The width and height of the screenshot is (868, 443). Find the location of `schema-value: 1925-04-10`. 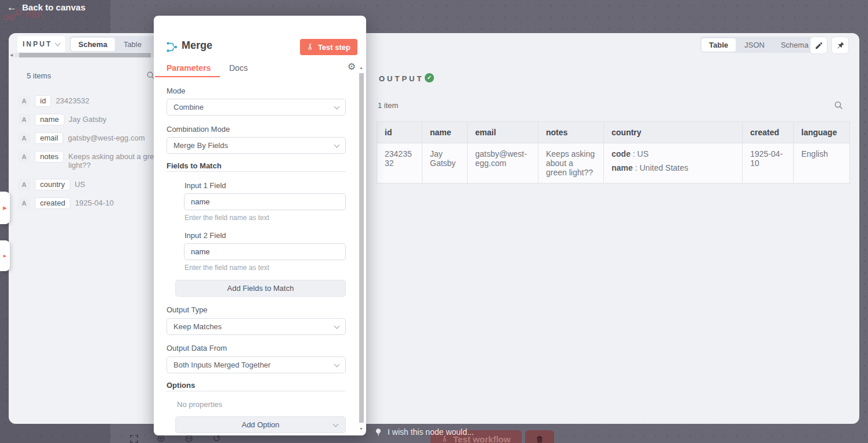

schema-value: 1925-04-10 is located at coordinates (94, 202).